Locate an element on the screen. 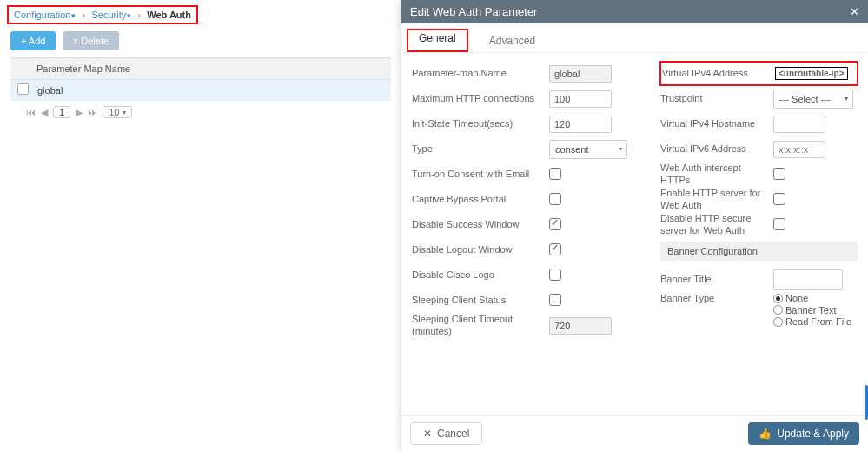 The height and width of the screenshot is (451, 868). lbl-http-disable: Disable HTTP secure server for Web Auth is located at coordinates (717, 224).